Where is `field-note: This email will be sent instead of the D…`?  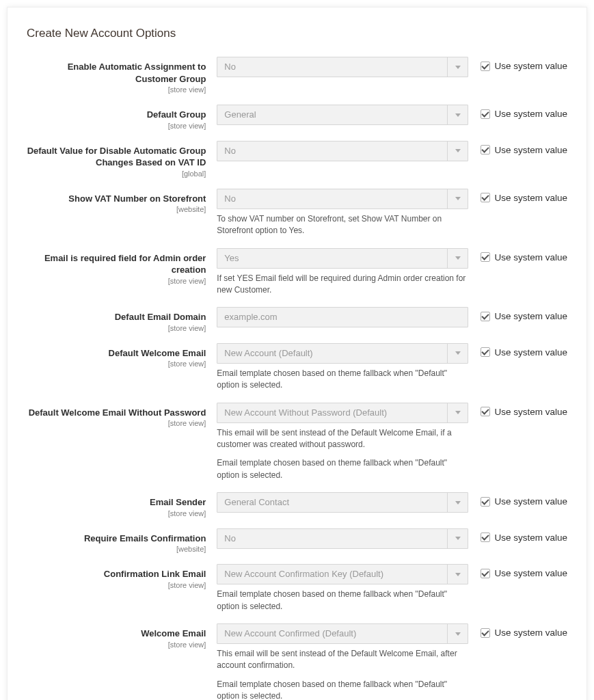 field-note: This email will be sent instead of the D… is located at coordinates (342, 660).